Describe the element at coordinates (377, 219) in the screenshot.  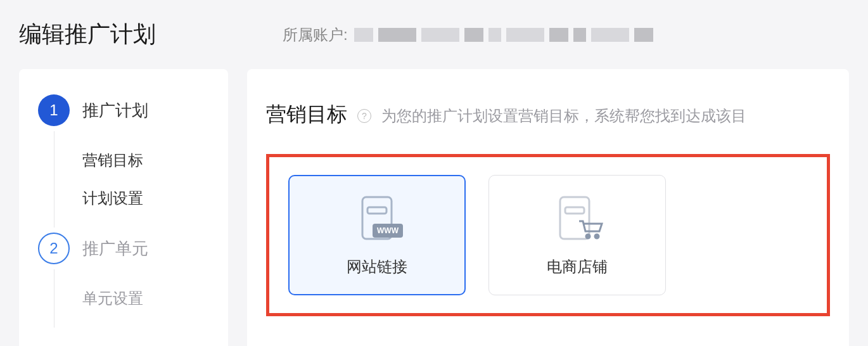
I see `website-link-icon: WWW` at that location.